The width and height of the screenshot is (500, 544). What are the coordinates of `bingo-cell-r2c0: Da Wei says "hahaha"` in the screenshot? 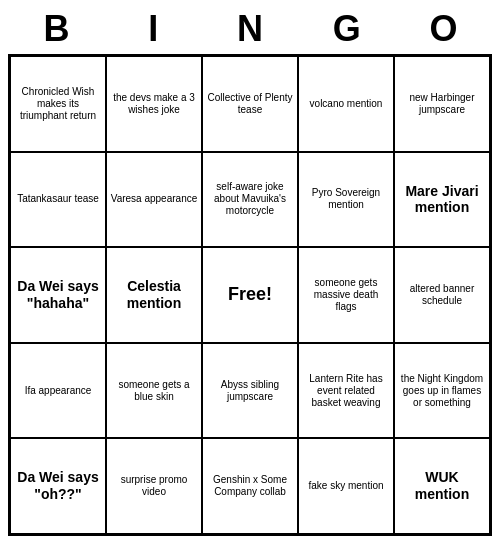 It's located at (58, 295).